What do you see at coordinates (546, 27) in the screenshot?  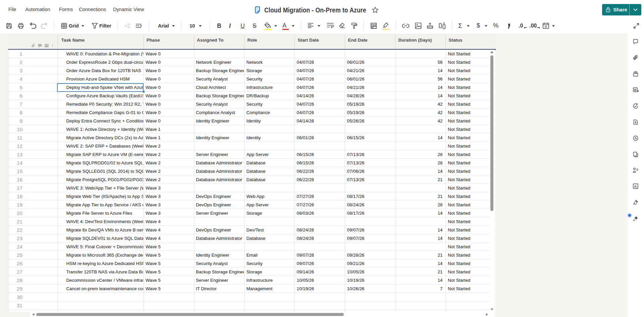 I see `svg-text: 31` at bounding box center [546, 27].